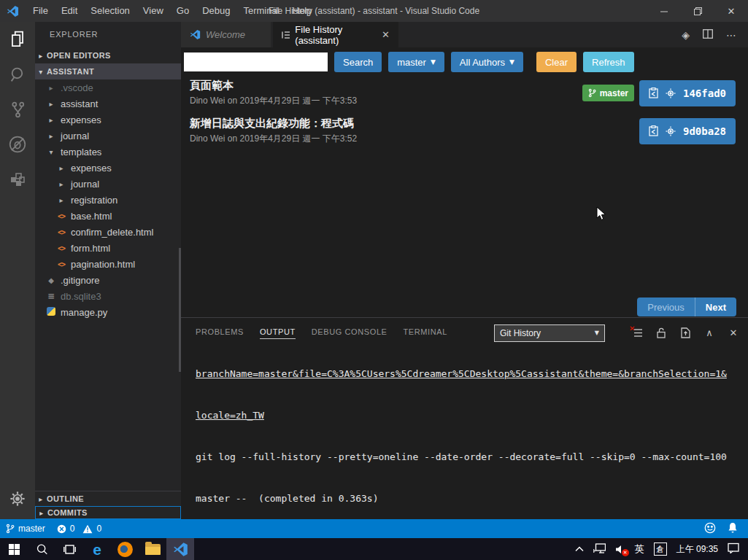 The image size is (748, 560). Describe the element at coordinates (609, 62) in the screenshot. I see `refresh-button: Refresh` at that location.